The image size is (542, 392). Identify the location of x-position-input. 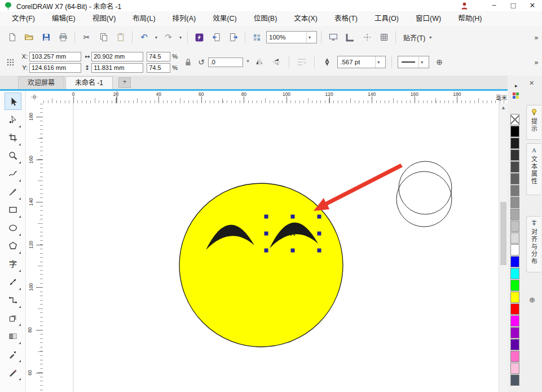
(55, 56).